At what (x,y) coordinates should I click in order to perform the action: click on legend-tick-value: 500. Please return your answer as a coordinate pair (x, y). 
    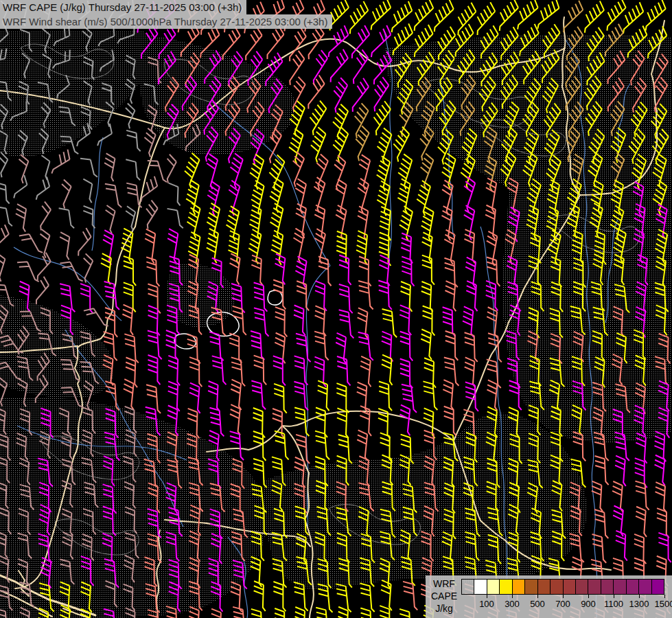
    Looking at the image, I should click on (537, 604).